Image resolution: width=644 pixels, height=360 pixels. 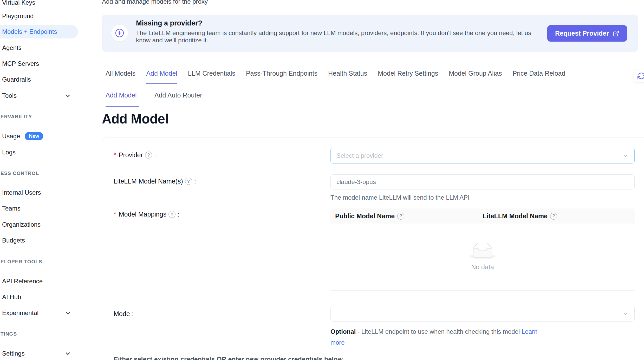 What do you see at coordinates (147, 214) in the screenshot?
I see `model-mappings-label: * Model Mappings ? :` at bounding box center [147, 214].